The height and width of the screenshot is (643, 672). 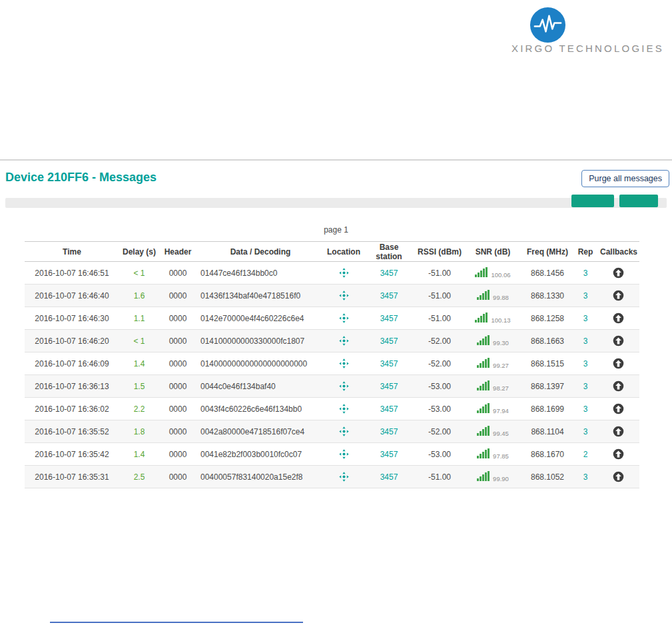 What do you see at coordinates (586, 454) in the screenshot?
I see `rep-link: 2` at bounding box center [586, 454].